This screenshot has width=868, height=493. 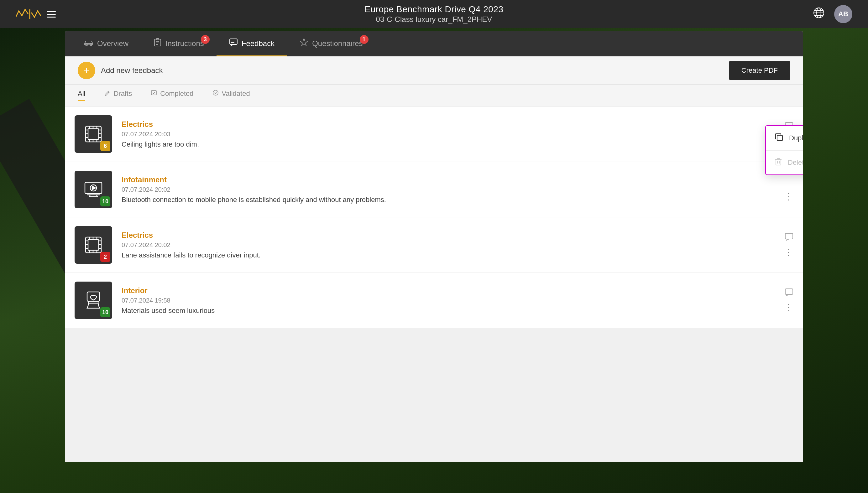 I want to click on feedback-text-4: Materials used seem luxurious, so click(x=450, y=311).